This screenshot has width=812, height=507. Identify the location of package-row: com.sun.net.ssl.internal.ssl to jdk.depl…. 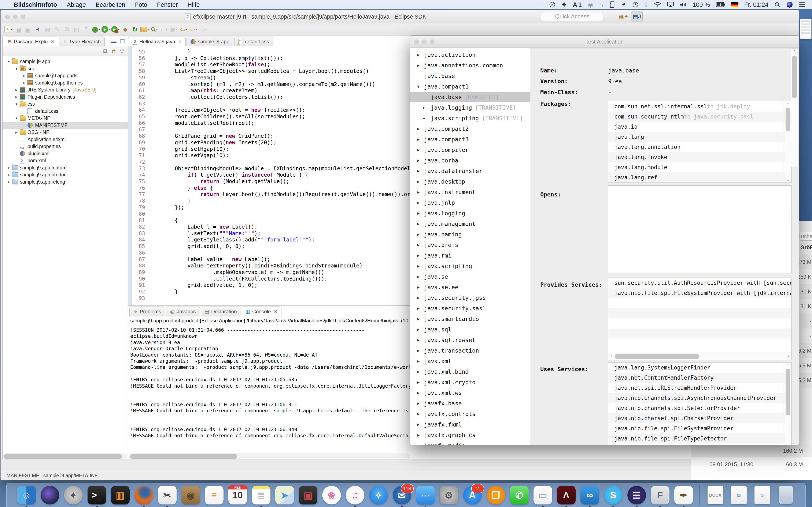
(700, 107).